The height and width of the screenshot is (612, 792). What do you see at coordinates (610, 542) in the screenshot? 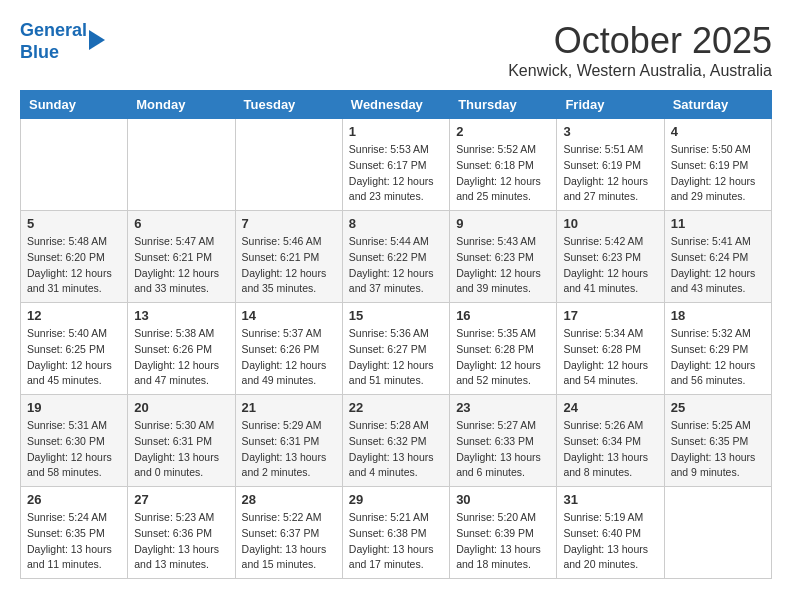
I see `day-info: Sunrise: 5:19 AM Sunset: 6:40 PM Dayligh…` at bounding box center [610, 542].